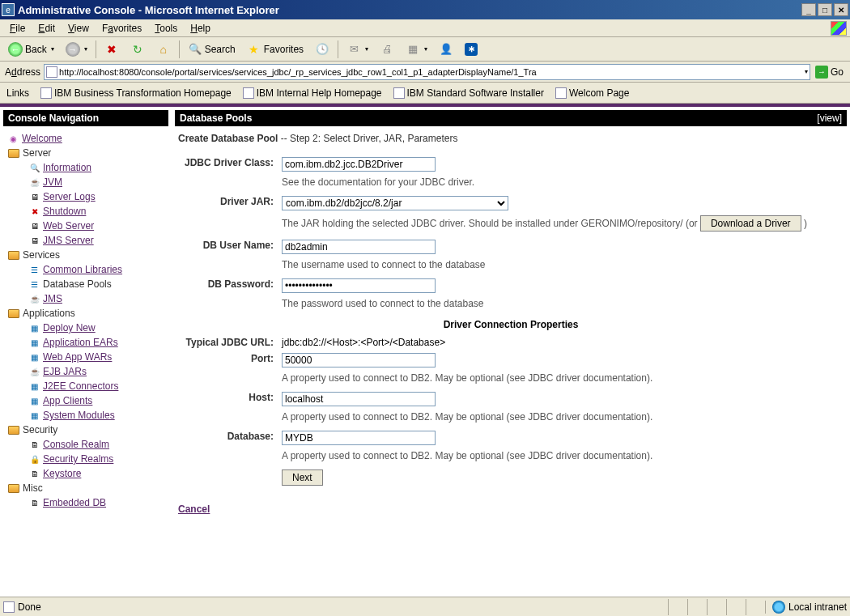  What do you see at coordinates (86, 430) in the screenshot?
I see `nav-group-security: Security` at bounding box center [86, 430].